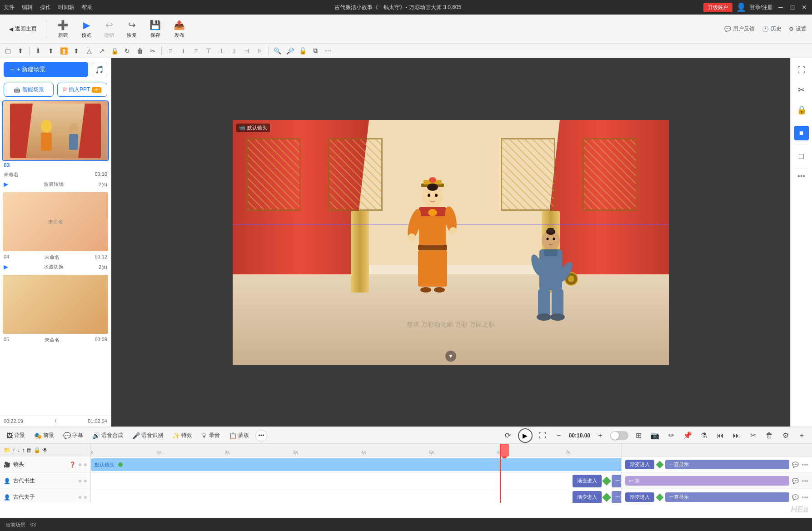  Describe the element at coordinates (525, 436) in the screenshot. I see `tl-play-button: ▶` at that location.